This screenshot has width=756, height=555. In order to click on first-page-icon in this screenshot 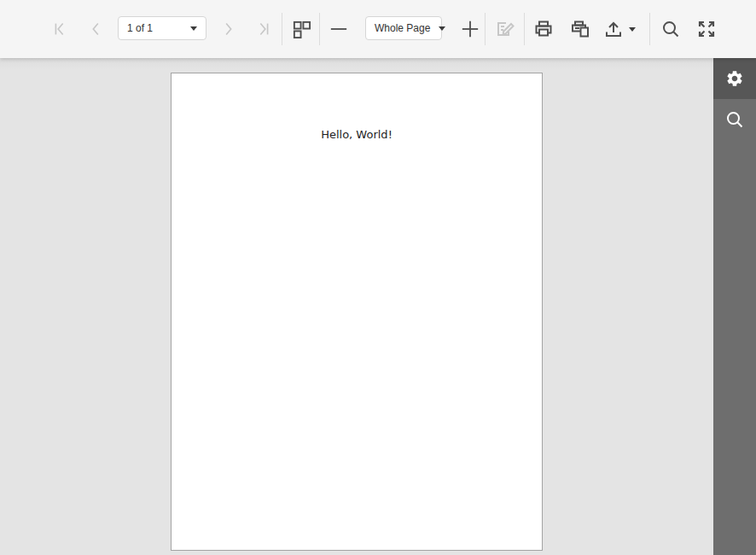, I will do `click(60, 29)`.